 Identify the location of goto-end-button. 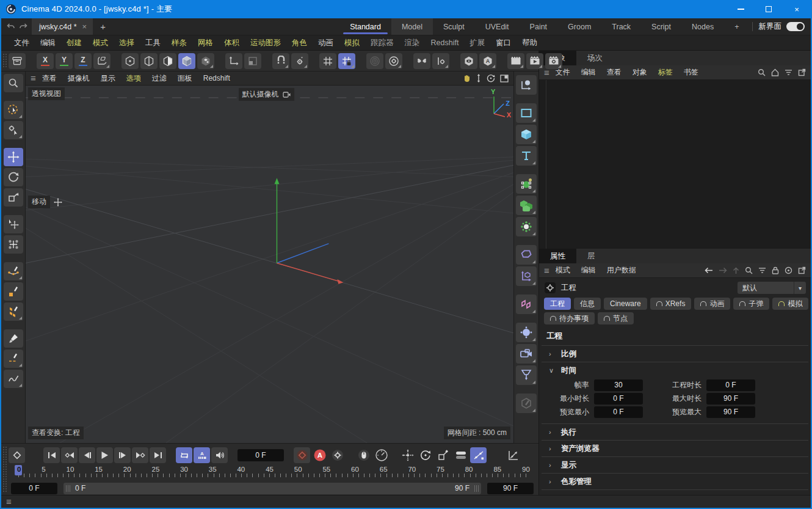
(158, 455).